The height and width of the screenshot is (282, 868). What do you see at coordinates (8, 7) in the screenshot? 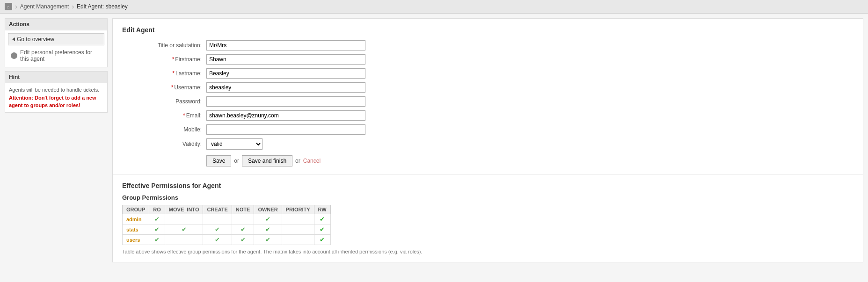
I see `home-icon: ⌂` at bounding box center [8, 7].